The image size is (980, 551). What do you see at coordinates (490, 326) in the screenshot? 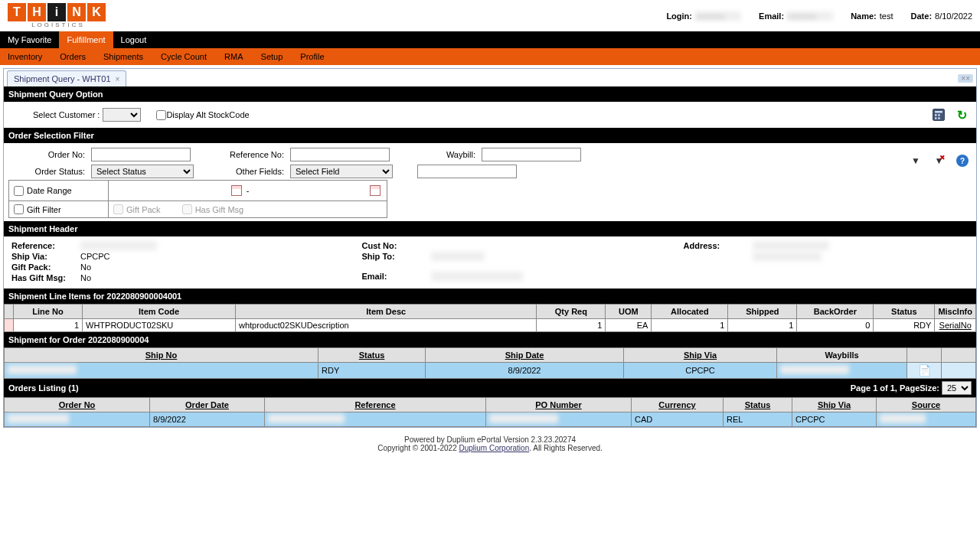
I see `table-row: 1 WHTPRODUCT02SKU whtproduct02SKUDescrip…` at bounding box center [490, 326].